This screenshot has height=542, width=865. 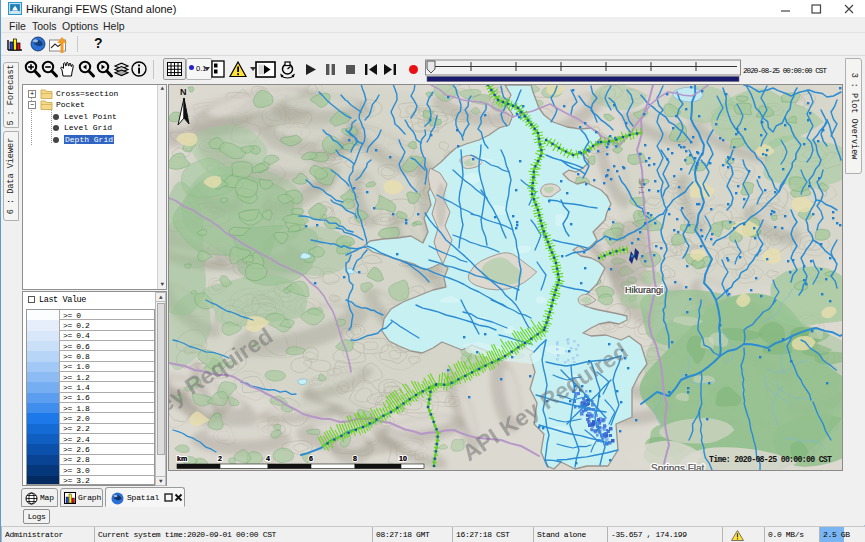 What do you see at coordinates (220, 458) in the screenshot?
I see `svg-text: 2` at bounding box center [220, 458].